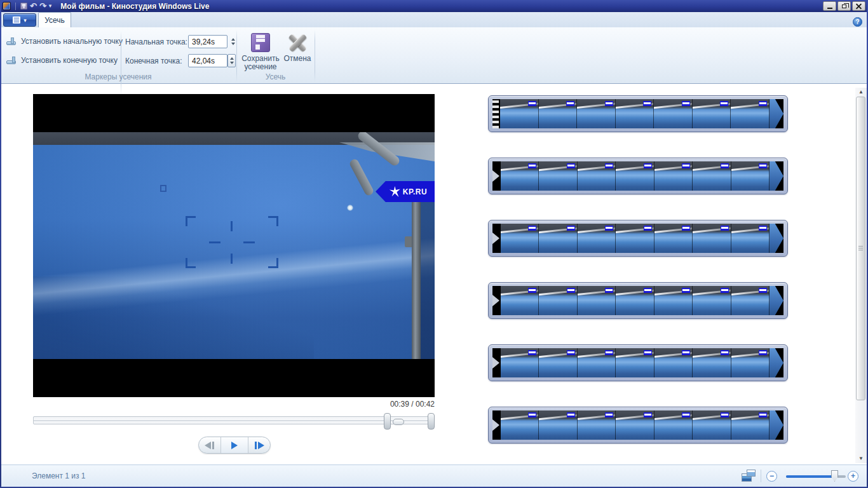  Describe the element at coordinates (835, 476) in the screenshot. I see `zoom-slider-thumb` at that location.